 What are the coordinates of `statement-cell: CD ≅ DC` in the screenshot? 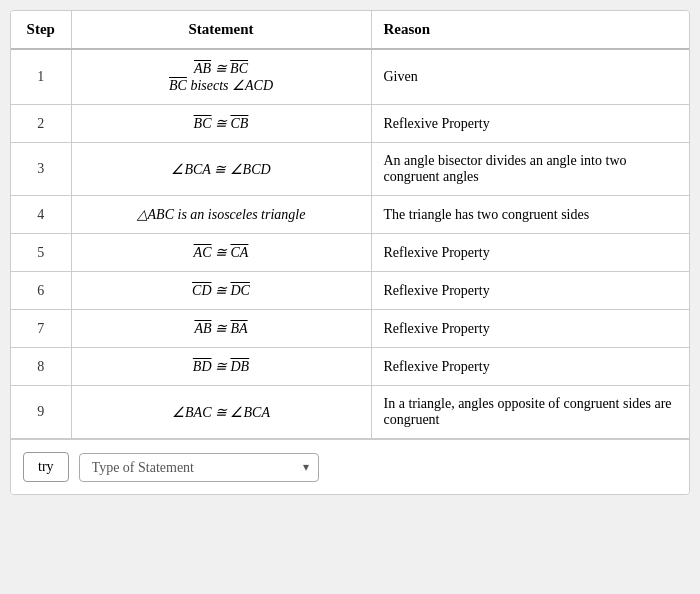 It's located at (221, 291).